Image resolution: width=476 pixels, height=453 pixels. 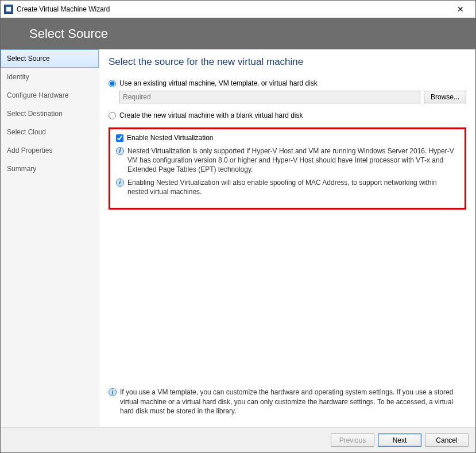 What do you see at coordinates (49, 114) in the screenshot?
I see `step-select-destination: Select Destination` at bounding box center [49, 114].